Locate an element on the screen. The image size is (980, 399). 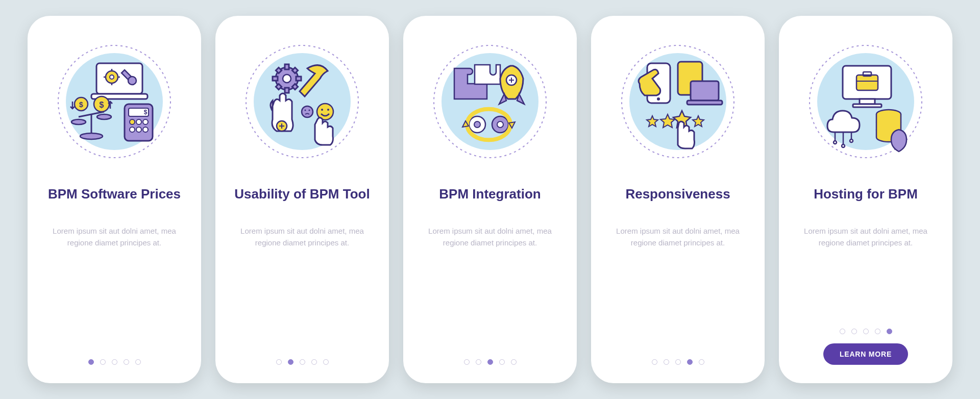
responsiveness-icon is located at coordinates (678, 102).